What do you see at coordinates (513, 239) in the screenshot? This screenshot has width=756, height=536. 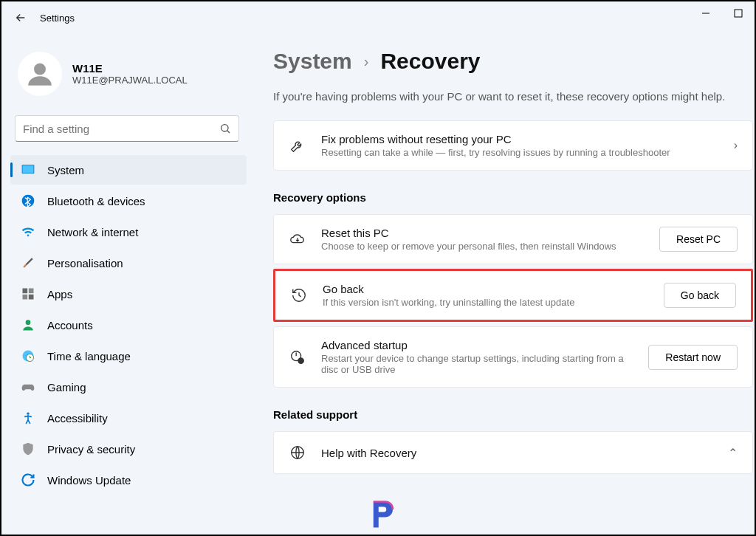 I see `reset-pc-card: Reset this PC Choose to keep or remove y…` at bounding box center [513, 239].